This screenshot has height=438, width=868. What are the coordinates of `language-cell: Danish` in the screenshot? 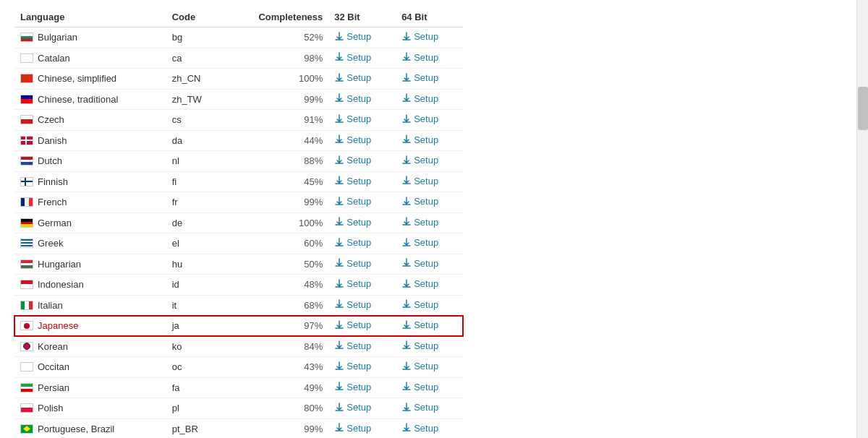 It's located at (90, 140).